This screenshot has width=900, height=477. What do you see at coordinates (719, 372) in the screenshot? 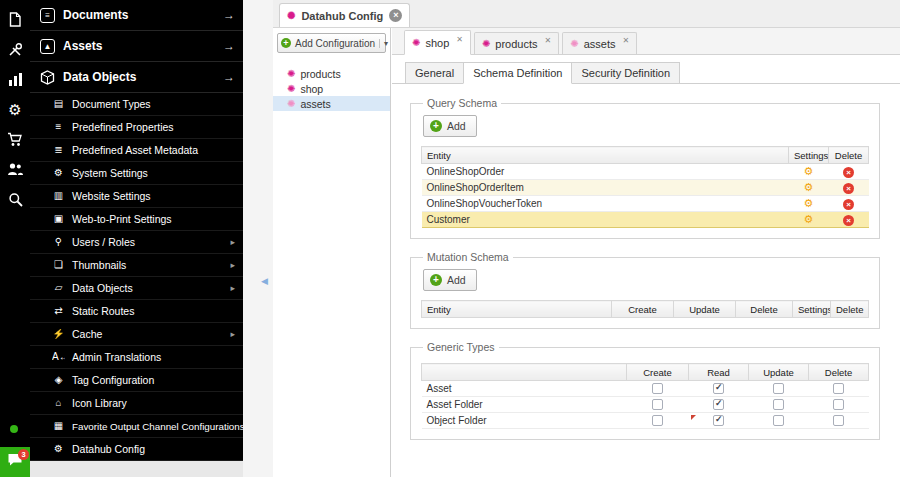
I see `column-header-read: Read` at bounding box center [719, 372].